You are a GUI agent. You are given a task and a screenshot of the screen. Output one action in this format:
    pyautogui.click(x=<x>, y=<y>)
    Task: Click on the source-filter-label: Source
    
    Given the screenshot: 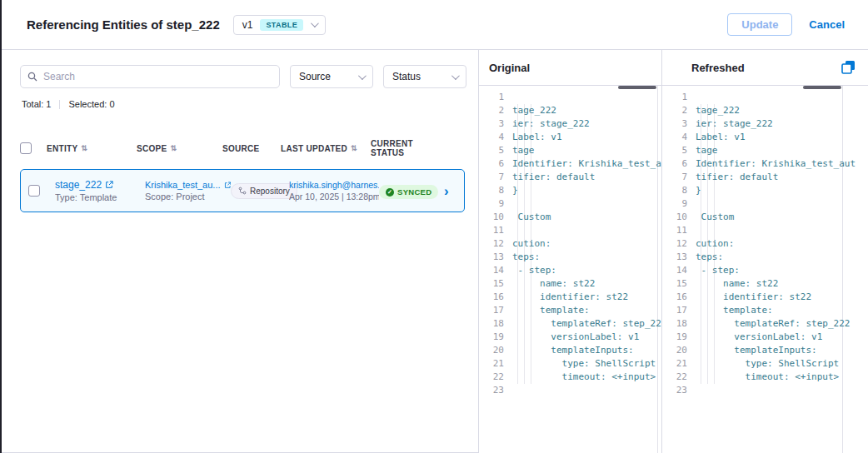 What is the action you would take?
    pyautogui.click(x=315, y=77)
    